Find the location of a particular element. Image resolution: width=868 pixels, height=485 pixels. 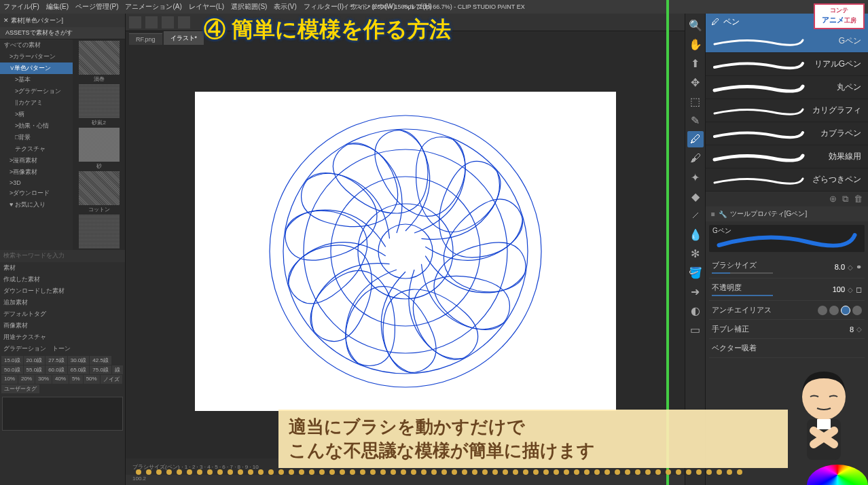

tag-category: 画像素材 is located at coordinates (62, 326).